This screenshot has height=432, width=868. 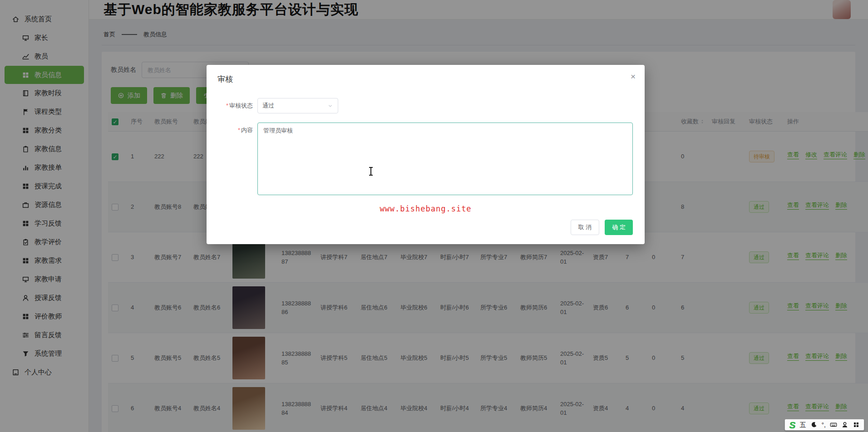 What do you see at coordinates (371, 172) in the screenshot?
I see `text-cursor` at bounding box center [371, 172].